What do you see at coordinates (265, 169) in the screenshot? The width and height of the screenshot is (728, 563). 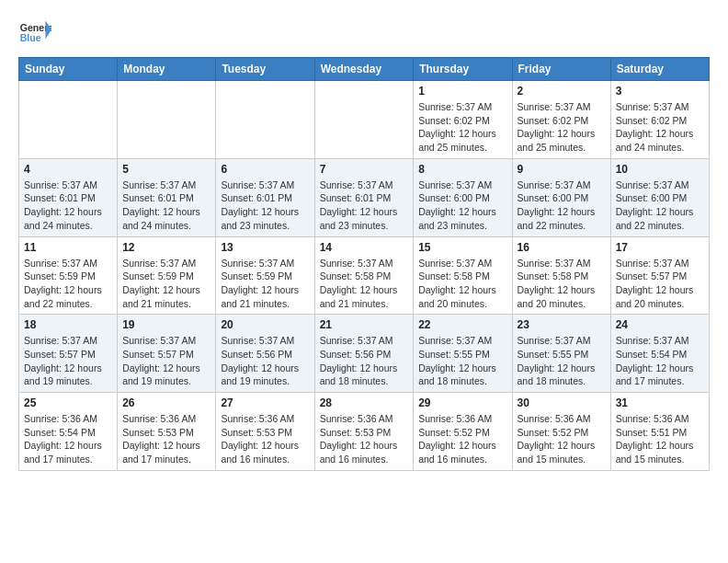 I see `day-number: 6` at bounding box center [265, 169].